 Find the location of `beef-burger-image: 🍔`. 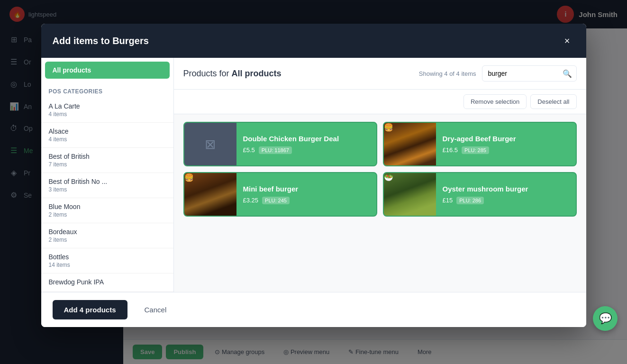

beef-burger-image: 🍔 is located at coordinates (410, 144).